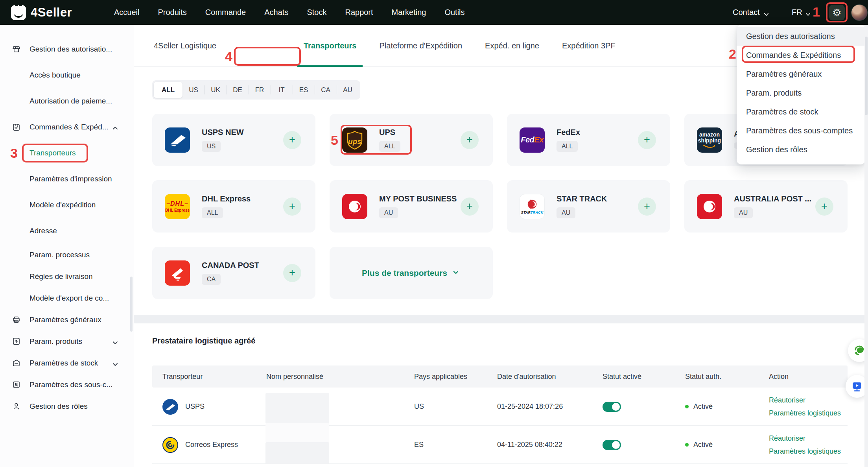 The width and height of the screenshot is (868, 467). I want to click on sidebar-item-modele-export: Modèle d'export de co..., so click(67, 298).